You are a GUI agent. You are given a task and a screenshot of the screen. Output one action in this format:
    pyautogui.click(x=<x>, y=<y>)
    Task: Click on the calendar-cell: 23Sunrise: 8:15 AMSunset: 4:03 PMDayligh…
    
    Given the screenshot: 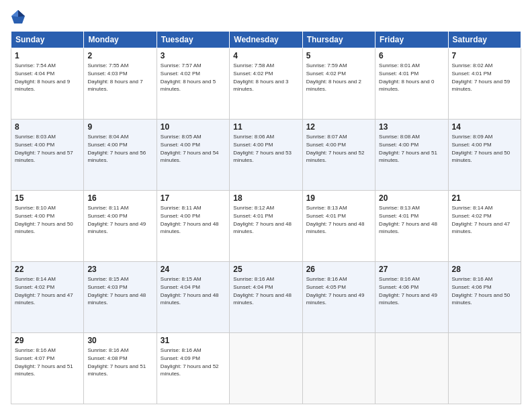 What is the action you would take?
    pyautogui.click(x=120, y=298)
    